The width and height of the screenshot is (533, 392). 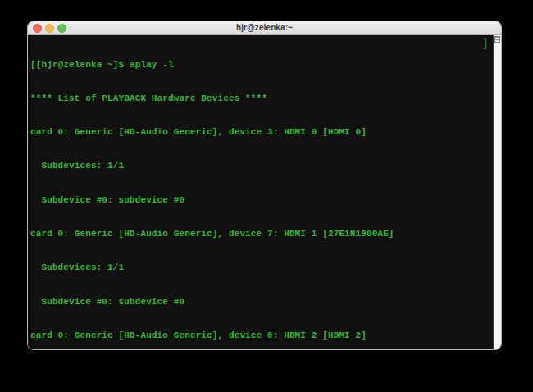 What do you see at coordinates (49, 28) in the screenshot?
I see `traffic-lights` at bounding box center [49, 28].